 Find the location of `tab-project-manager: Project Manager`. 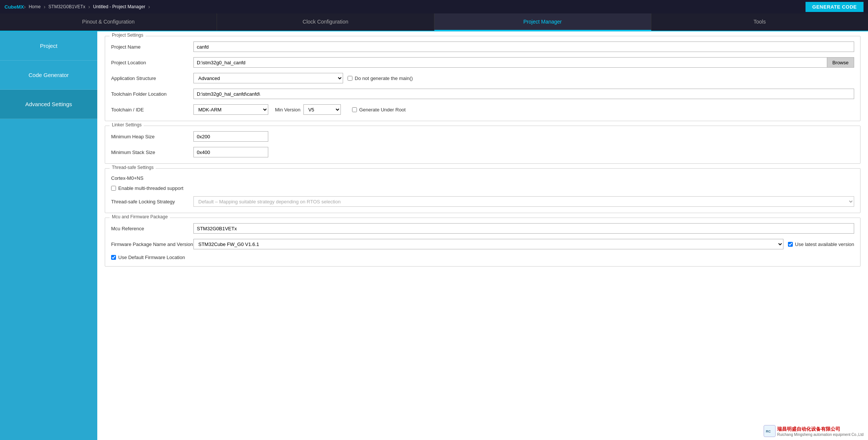

tab-project-manager: Project Manager is located at coordinates (543, 22).